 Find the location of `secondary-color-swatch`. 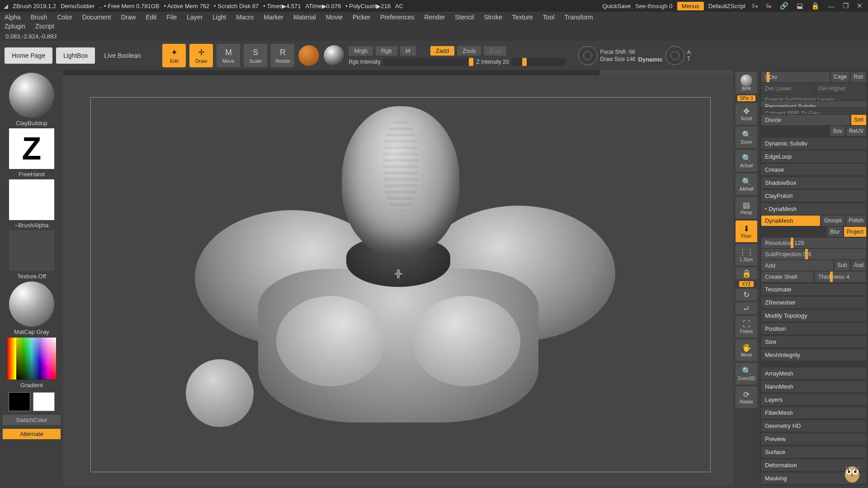

secondary-color-swatch is located at coordinates (19, 402).